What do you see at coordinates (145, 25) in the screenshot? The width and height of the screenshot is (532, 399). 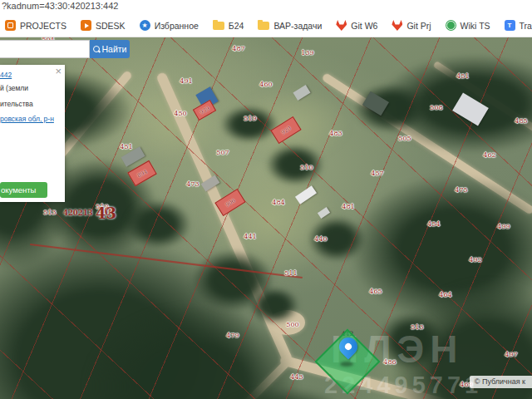 I see `star-icon` at bounding box center [145, 25].